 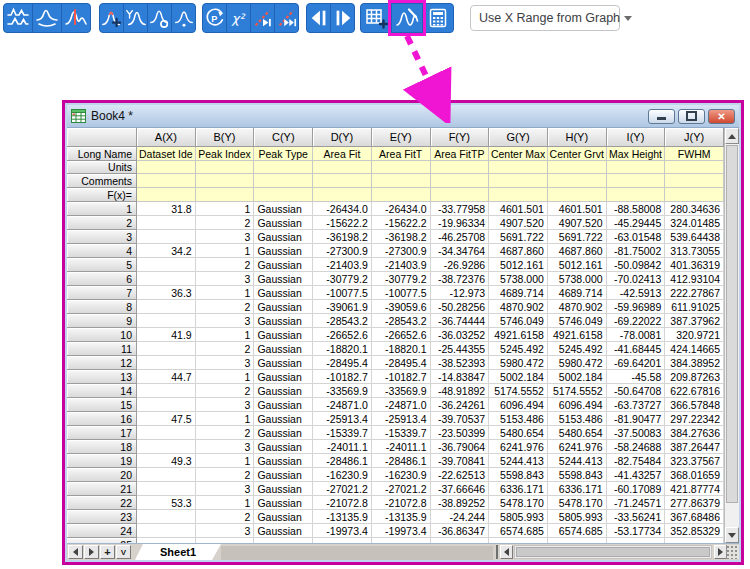 What do you see at coordinates (284, 138) in the screenshot?
I see `column-header: C(Y)` at bounding box center [284, 138].